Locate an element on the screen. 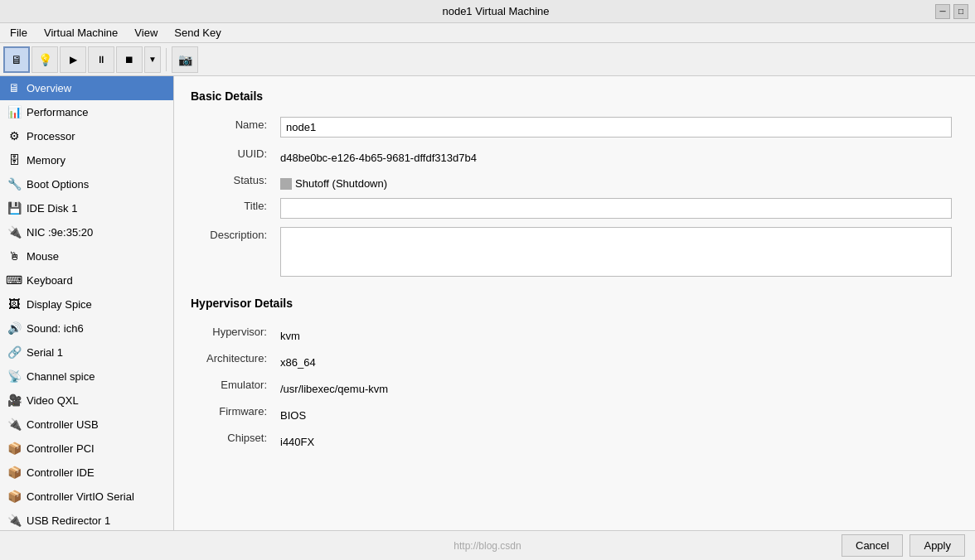 Image resolution: width=975 pixels, height=560 pixels. sidebar-label-usb-redirector: USB Redirector 1 is located at coordinates (68, 520).